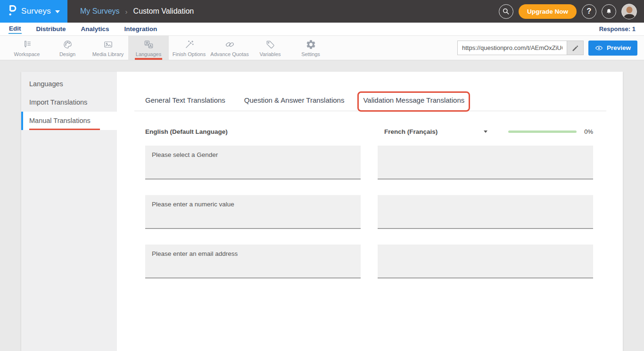 This screenshot has width=644, height=351. Describe the element at coordinates (371, 131) in the screenshot. I see `language-header-row: English (Default Language) French (Franç…` at that location.